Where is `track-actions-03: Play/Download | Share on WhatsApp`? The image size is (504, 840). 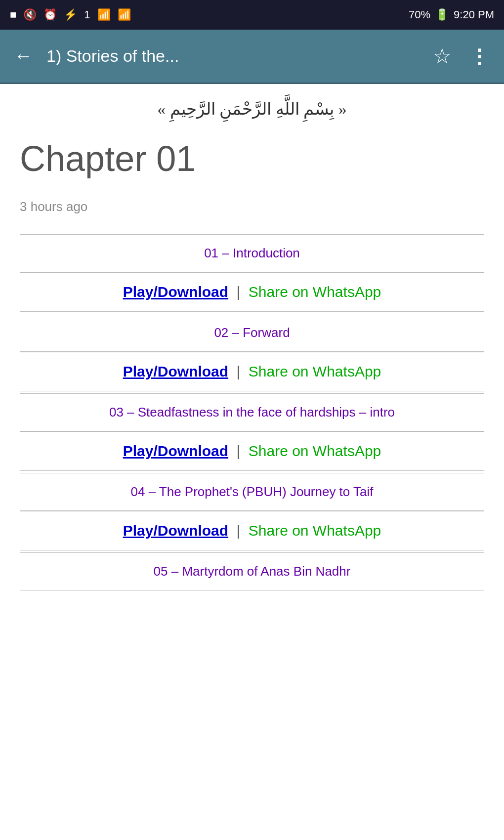
track-actions-03: Play/Download | Share on WhatsApp is located at coordinates (252, 451).